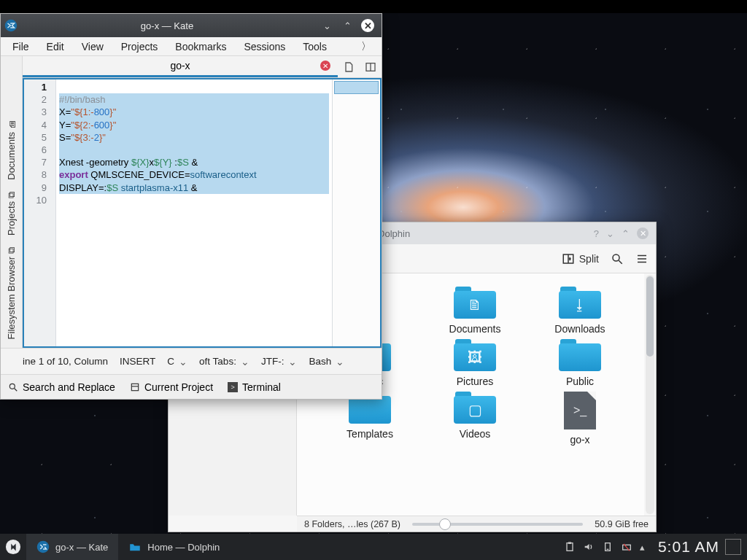 The image size is (747, 560). What do you see at coordinates (13, 547) in the screenshot?
I see `application-launcher` at bounding box center [13, 547].